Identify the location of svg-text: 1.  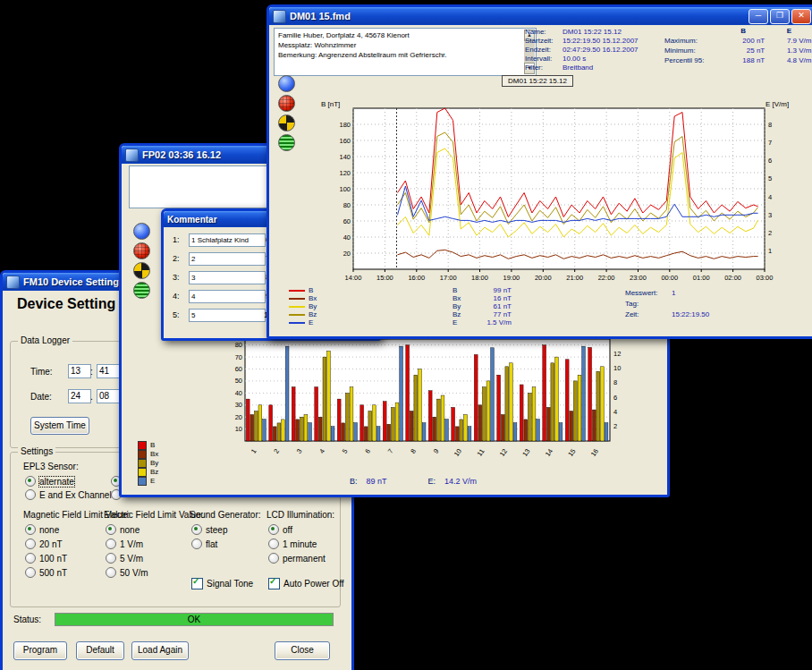
(770, 250).